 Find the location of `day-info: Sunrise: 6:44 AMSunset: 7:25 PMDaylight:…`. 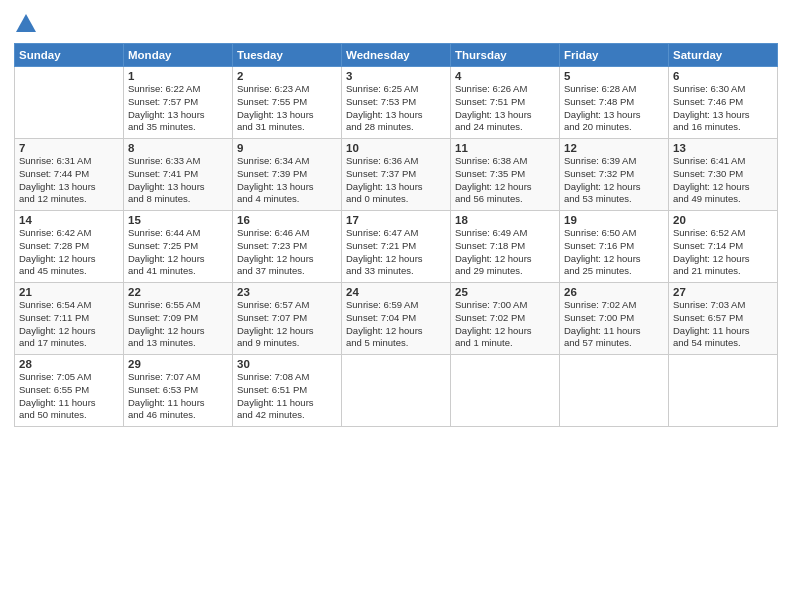

day-info: Sunrise: 6:44 AMSunset: 7:25 PMDaylight:… is located at coordinates (178, 252).